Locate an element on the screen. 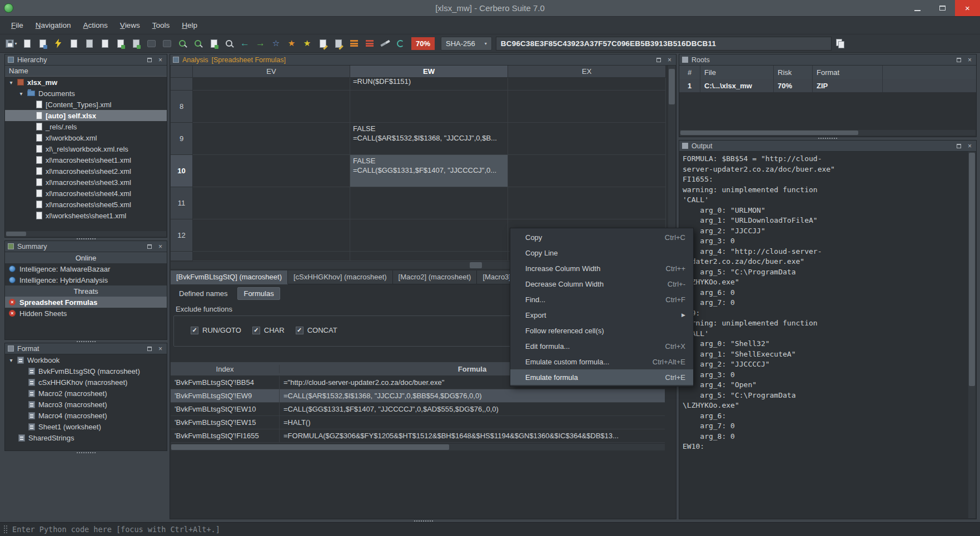  format-item-sheet: BvkFvmBLtsgStQ (macrosheet) is located at coordinates (86, 371).